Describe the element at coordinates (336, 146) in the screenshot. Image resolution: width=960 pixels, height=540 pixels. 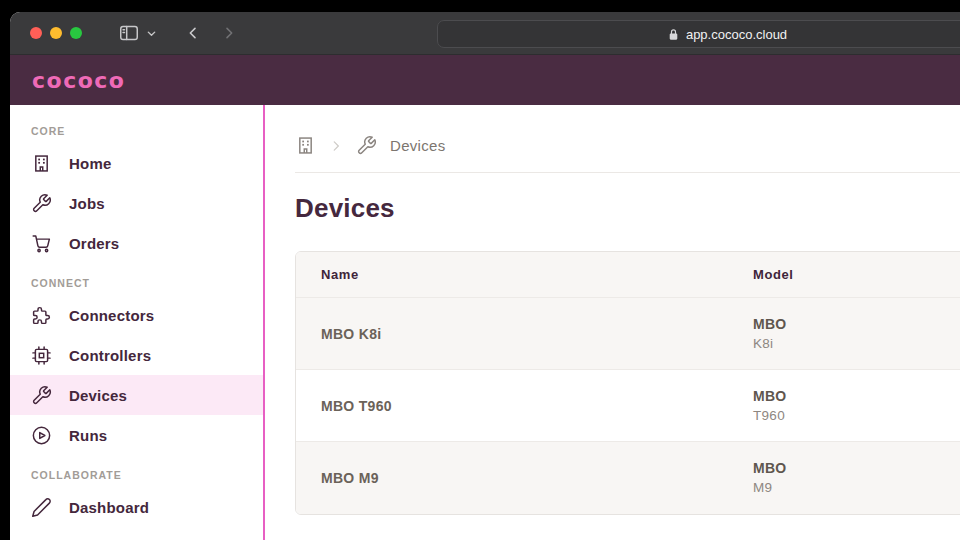
I see `chevron-right-icon` at that location.